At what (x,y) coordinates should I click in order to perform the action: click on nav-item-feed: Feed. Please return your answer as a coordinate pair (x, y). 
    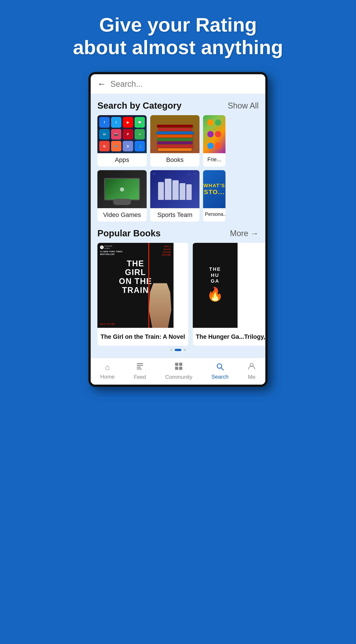
    Looking at the image, I should click on (140, 371).